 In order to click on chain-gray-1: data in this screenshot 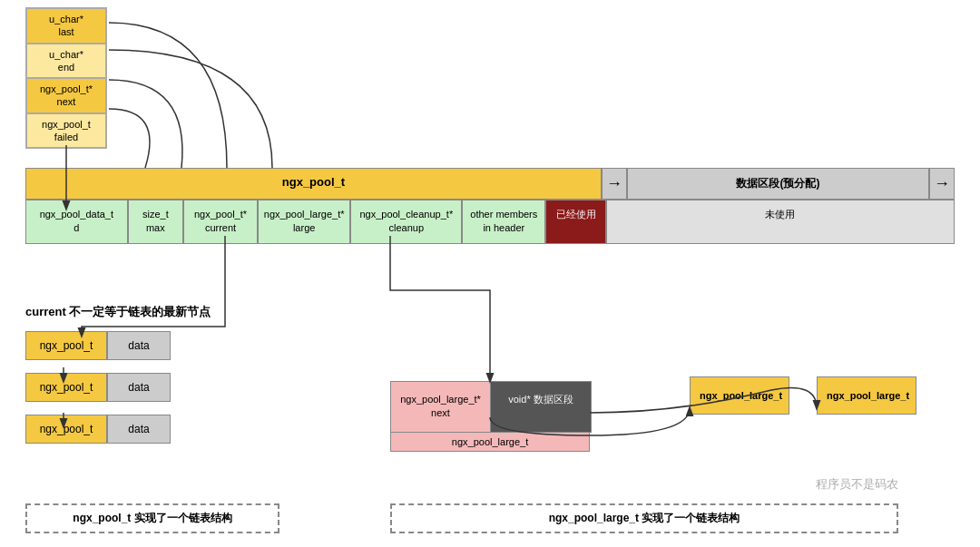, I will do `click(139, 346)`.